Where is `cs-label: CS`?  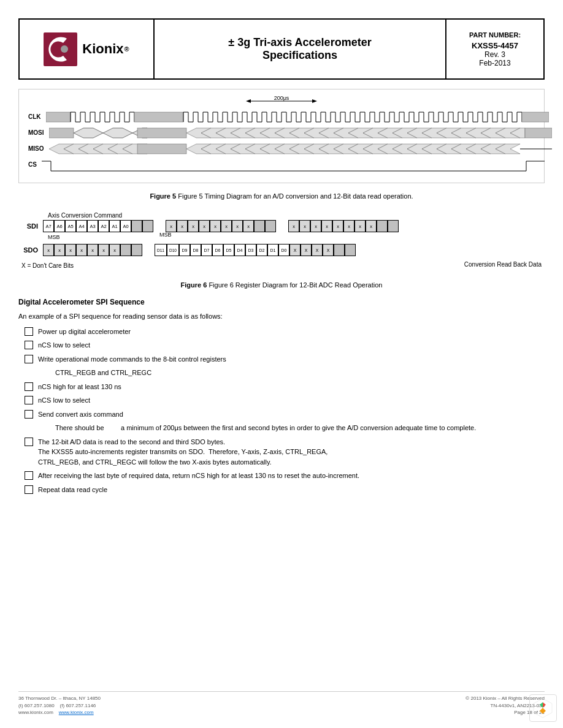 cs-label: CS is located at coordinates (35, 164).